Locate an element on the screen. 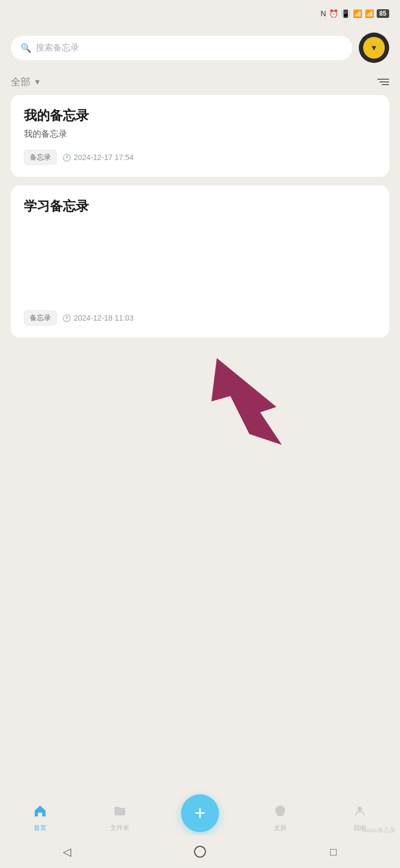  status-bar: N ⏰ 📳 📶 📶 85 is located at coordinates (200, 14).